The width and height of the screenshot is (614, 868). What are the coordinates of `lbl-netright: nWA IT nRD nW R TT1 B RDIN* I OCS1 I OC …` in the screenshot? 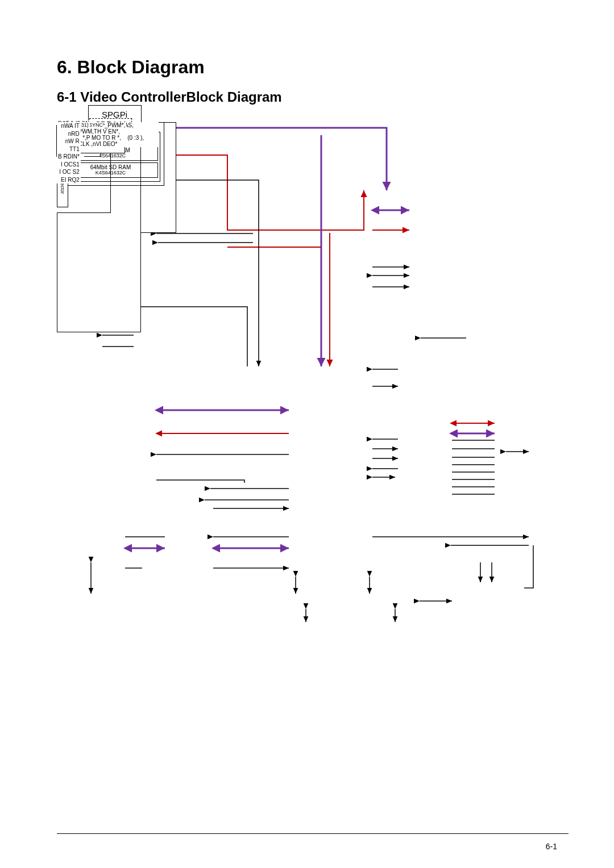 It's located at (69, 153).